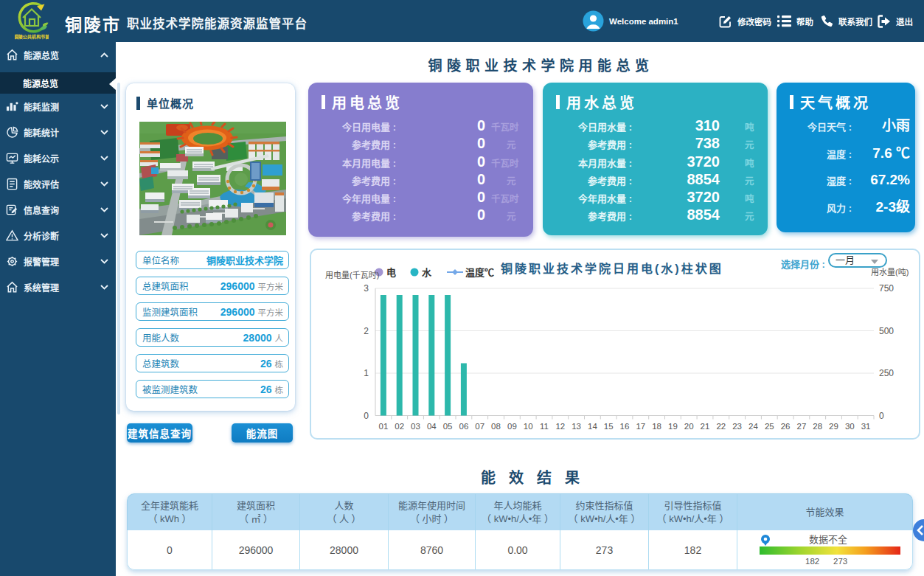 The image size is (924, 576). Describe the element at coordinates (465, 426) in the screenshot. I see `svg-text: 06` at that location.